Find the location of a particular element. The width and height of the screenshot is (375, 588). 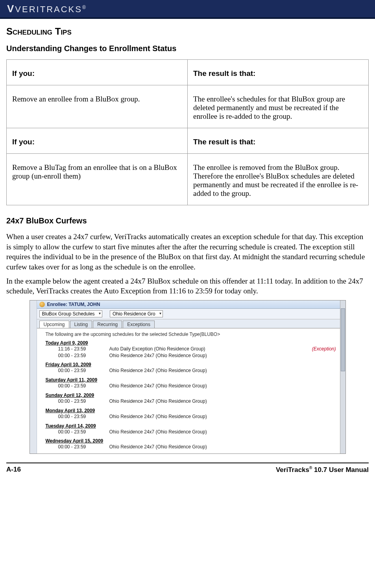

paragraph-2: In the example below the agent created a… is located at coordinates (187, 286).